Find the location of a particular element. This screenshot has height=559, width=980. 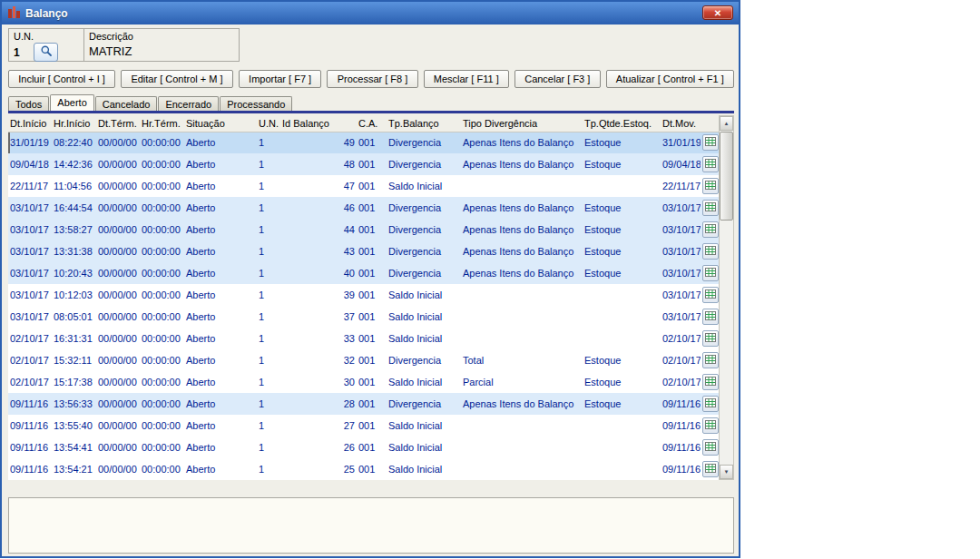

column-header: Dt.Térm. is located at coordinates (118, 123).